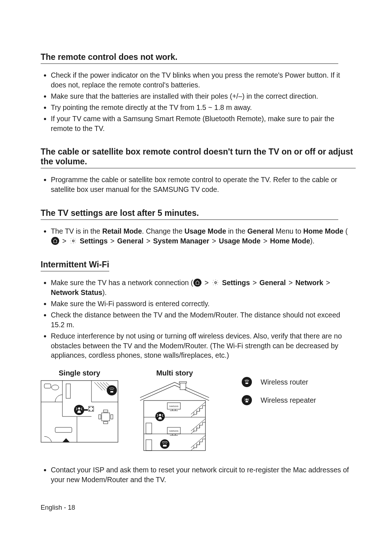 This screenshot has height=542, width=392. Describe the element at coordinates (79, 406) in the screenshot. I see `diagram-single-story: Single story` at that location.